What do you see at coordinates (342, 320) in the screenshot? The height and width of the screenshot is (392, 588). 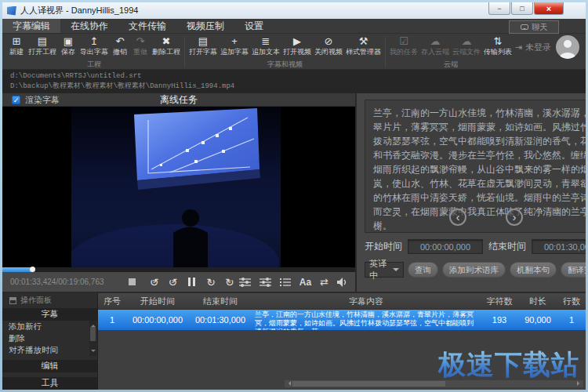 I see `table-row-selected: 1 00:00:00,000 00:01:30,000 兰亭，江南的一方山水佳境…` at bounding box center [342, 320].